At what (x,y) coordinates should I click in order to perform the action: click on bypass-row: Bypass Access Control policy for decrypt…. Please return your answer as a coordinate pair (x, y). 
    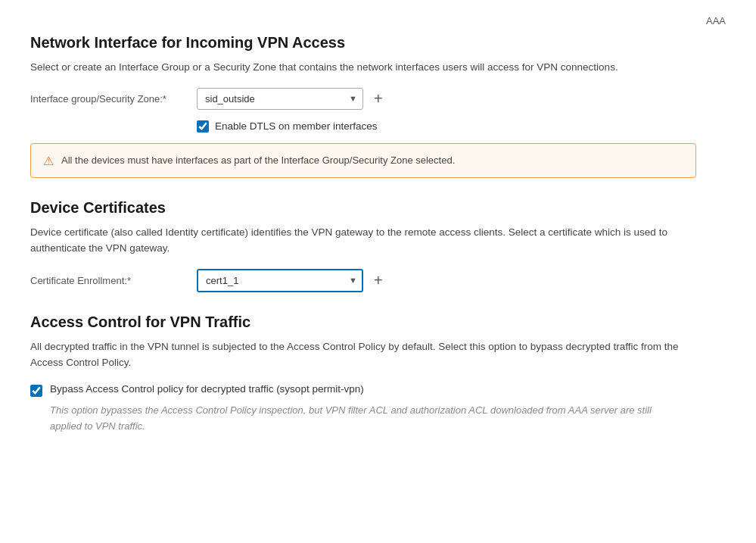
    Looking at the image, I should click on (378, 390).